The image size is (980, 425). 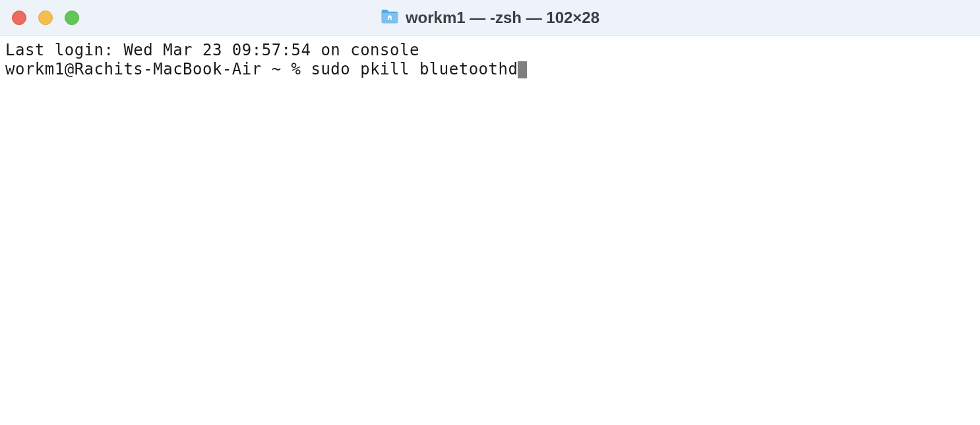 What do you see at coordinates (490, 18) in the screenshot?
I see `window-title-bar: workm1 — -zsh — 102×28` at bounding box center [490, 18].